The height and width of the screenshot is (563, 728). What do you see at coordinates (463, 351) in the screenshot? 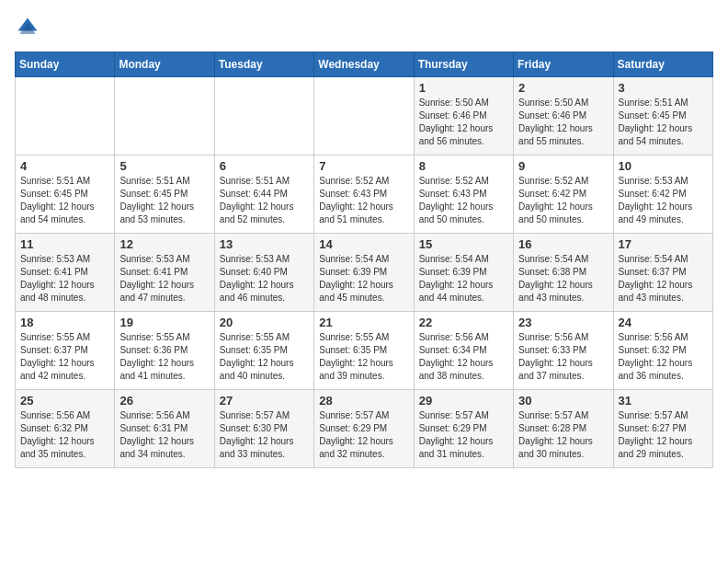
I see `calendar-day-cell: 22Sunrise: 5:56 AM Sunset: 6:34 PM Dayli…` at bounding box center [463, 351].